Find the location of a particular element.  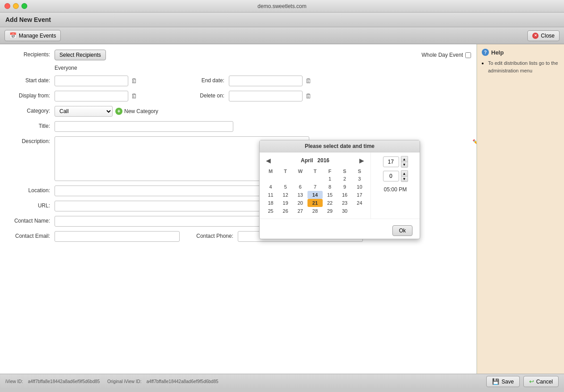

cal-day-header-t1: T is located at coordinates (285, 171).